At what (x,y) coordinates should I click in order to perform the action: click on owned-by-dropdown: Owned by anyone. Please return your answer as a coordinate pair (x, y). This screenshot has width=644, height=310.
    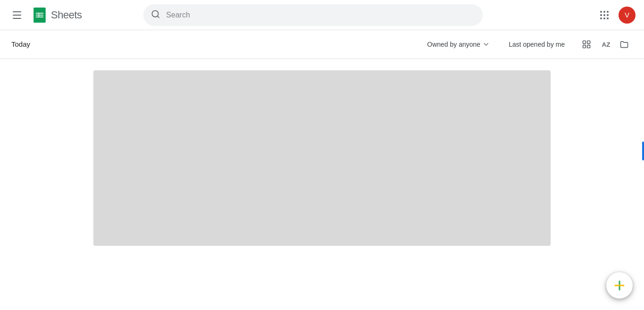
    Looking at the image, I should click on (458, 44).